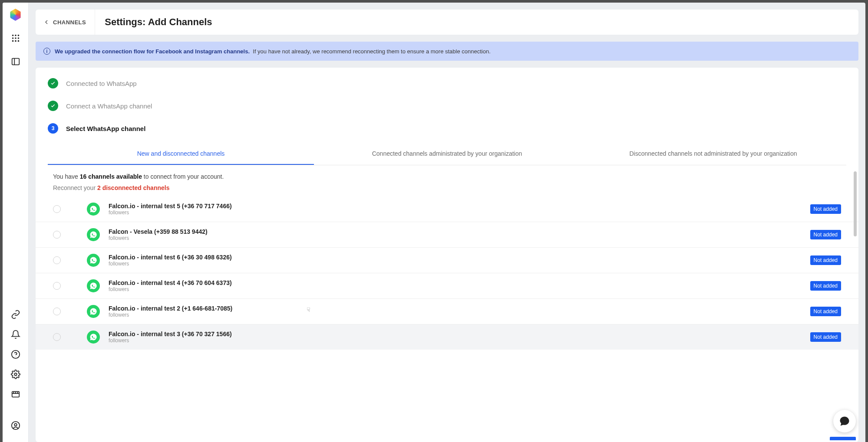  Describe the element at coordinates (109, 106) in the screenshot. I see `step-2-label: Connect a WhatsApp channel` at that location.